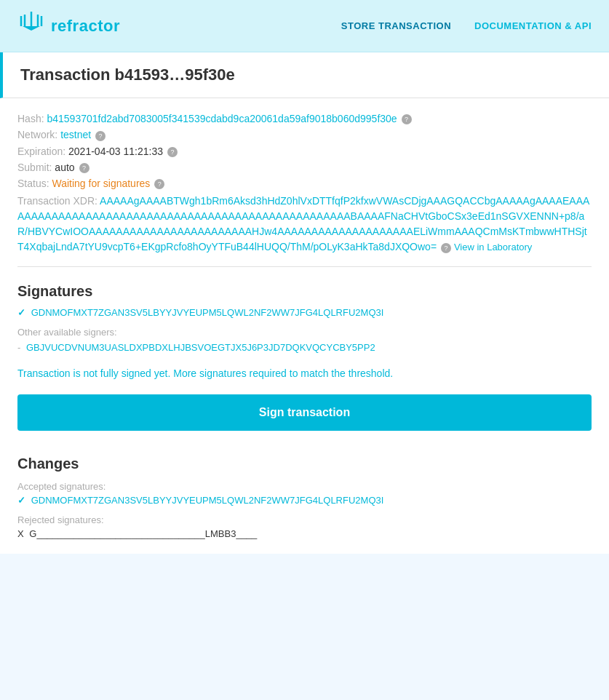  What do you see at coordinates (20, 534) in the screenshot?
I see `x-mark: X` at bounding box center [20, 534].